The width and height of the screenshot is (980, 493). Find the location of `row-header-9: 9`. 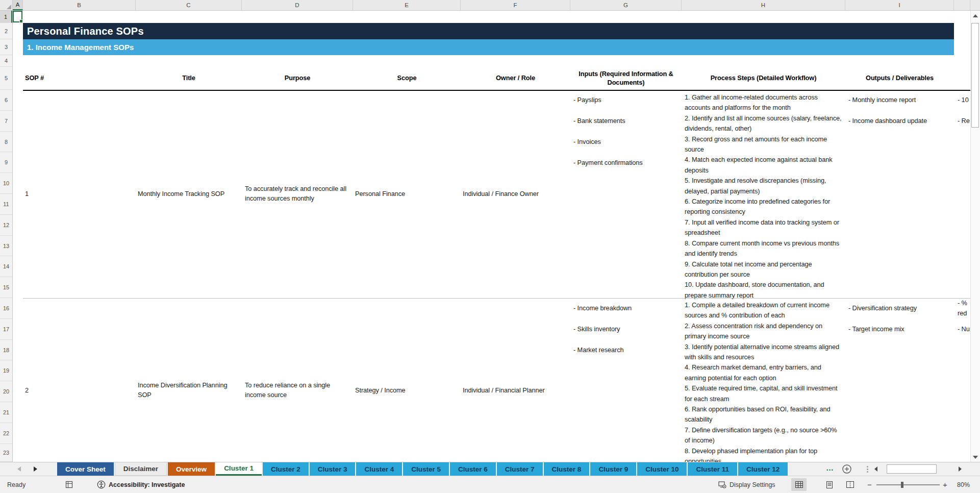

row-header-9: 9 is located at coordinates (6, 162).